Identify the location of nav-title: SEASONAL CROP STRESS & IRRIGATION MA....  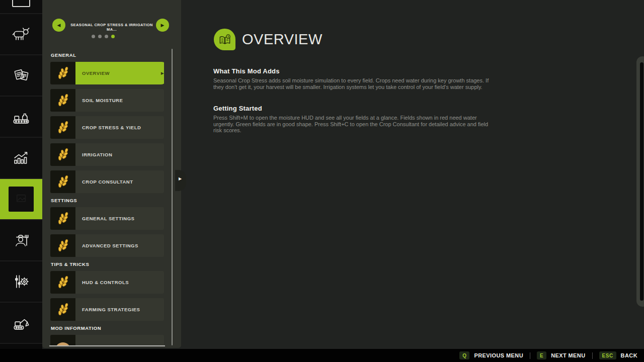
(112, 27).